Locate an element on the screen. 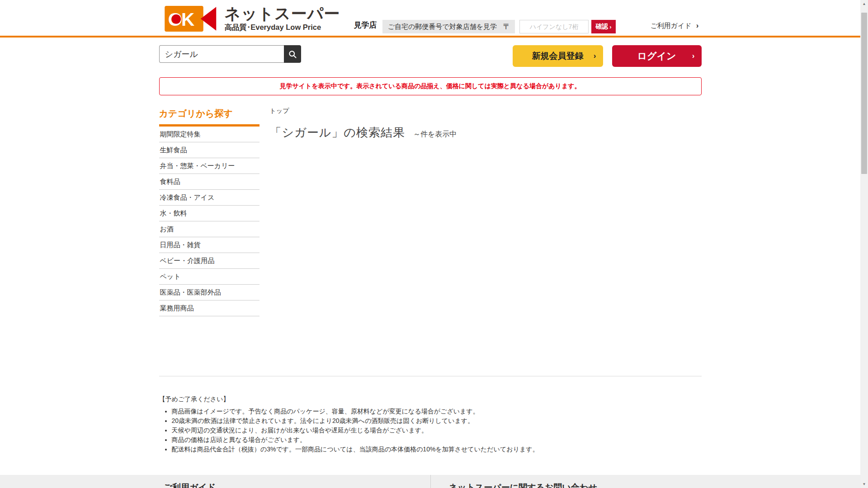 The height and width of the screenshot is (488, 868). category-item: ベビー・介護用品 is located at coordinates (209, 261).